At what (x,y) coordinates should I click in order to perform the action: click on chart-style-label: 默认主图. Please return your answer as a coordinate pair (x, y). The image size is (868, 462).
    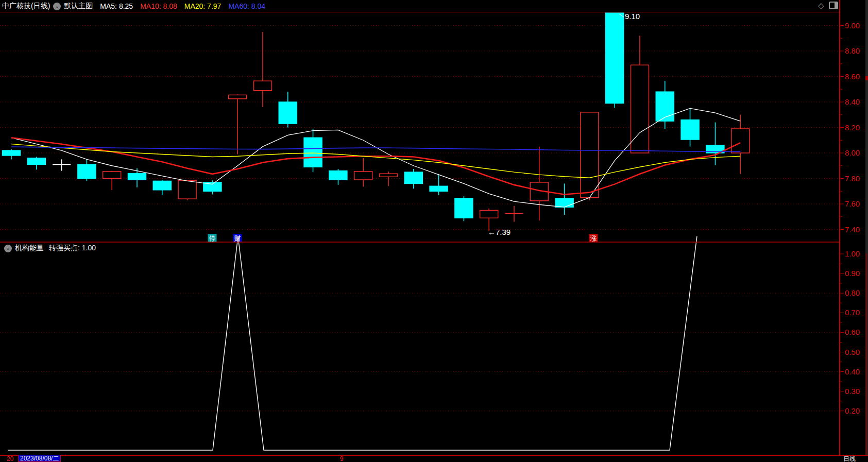
    Looking at the image, I should click on (78, 6).